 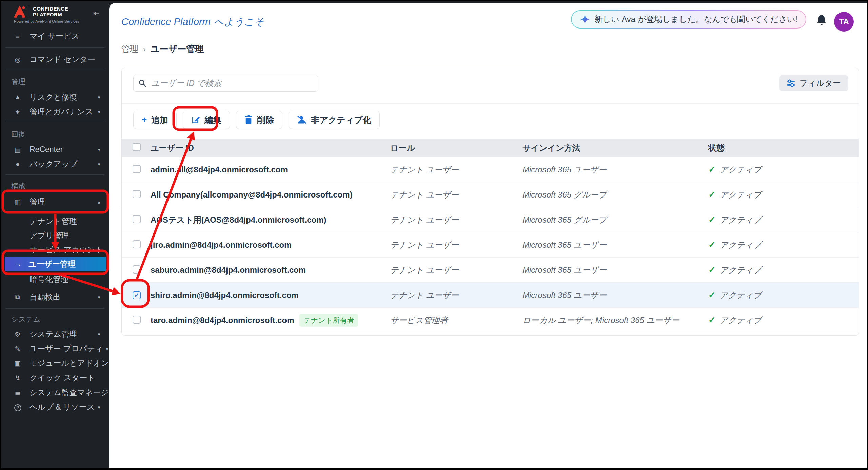 I want to click on sidebar-item-command-center: ◎ コマンド センター, so click(x=55, y=60).